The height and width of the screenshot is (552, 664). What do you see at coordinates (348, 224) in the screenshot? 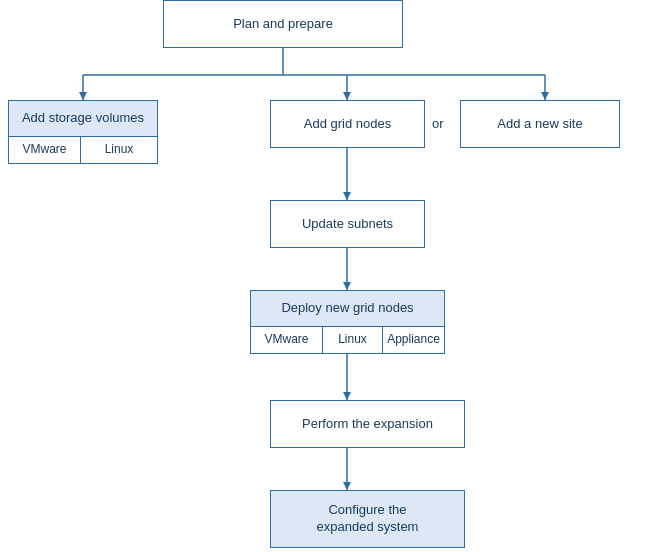
I see `update-subnets-label: Update subnets` at bounding box center [348, 224].